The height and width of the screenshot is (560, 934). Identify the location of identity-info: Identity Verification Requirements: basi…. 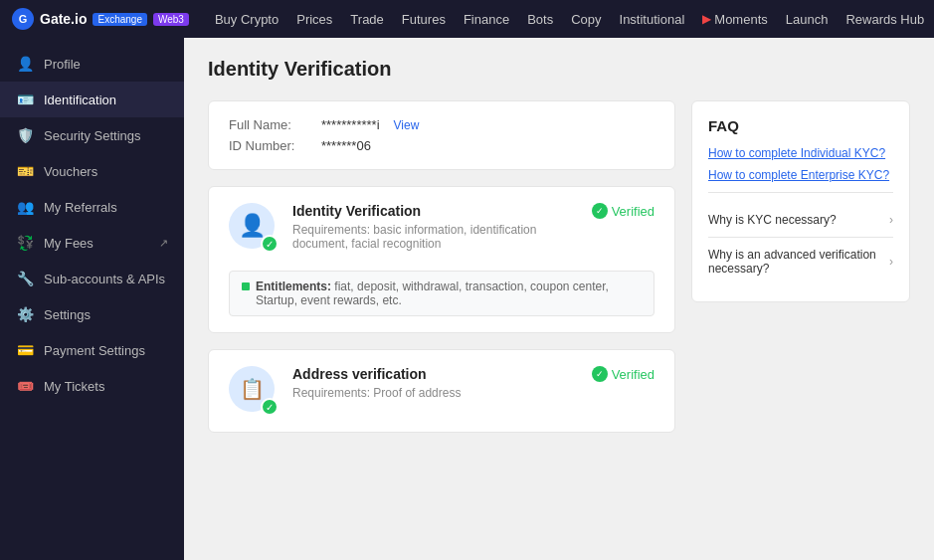
(436, 232).